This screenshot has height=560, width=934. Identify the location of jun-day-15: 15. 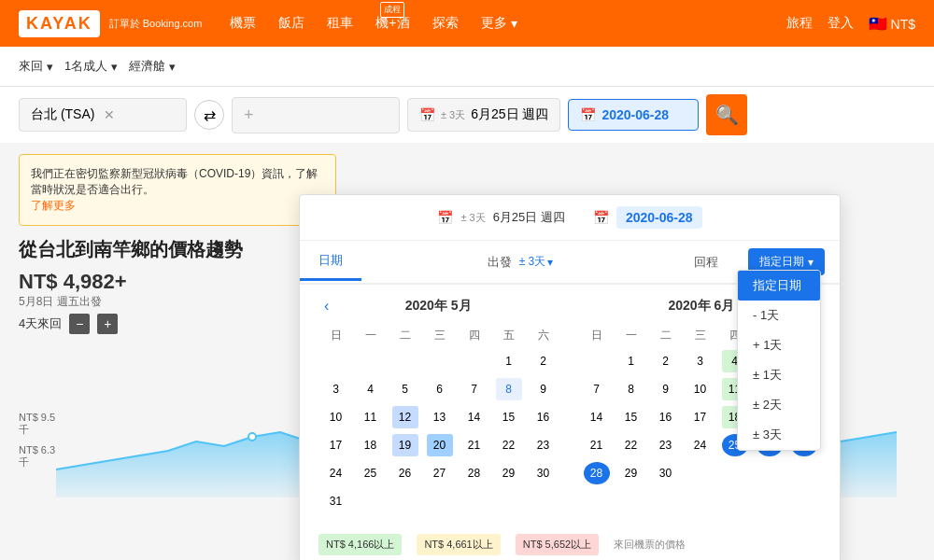
(631, 417).